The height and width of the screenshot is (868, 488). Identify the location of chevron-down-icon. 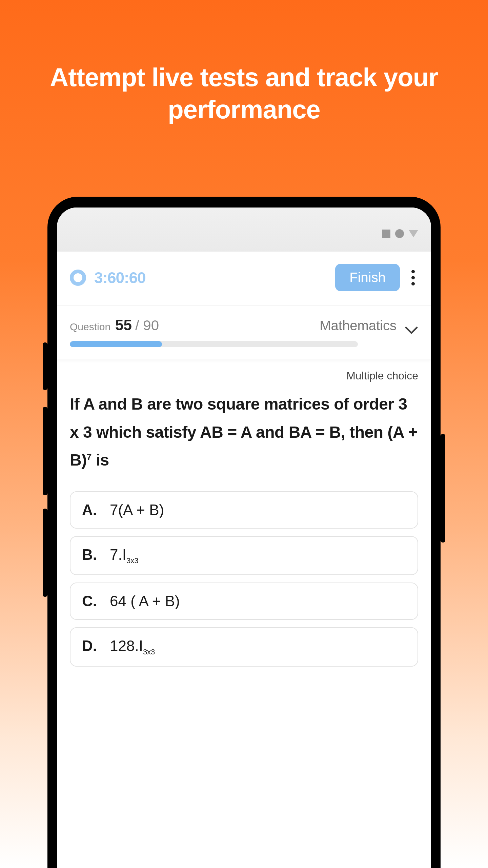
(411, 331).